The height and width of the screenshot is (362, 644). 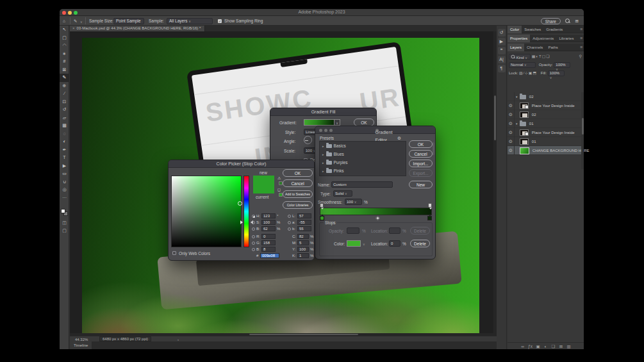 I want to click on hex-input: 009e08, so click(x=270, y=256).